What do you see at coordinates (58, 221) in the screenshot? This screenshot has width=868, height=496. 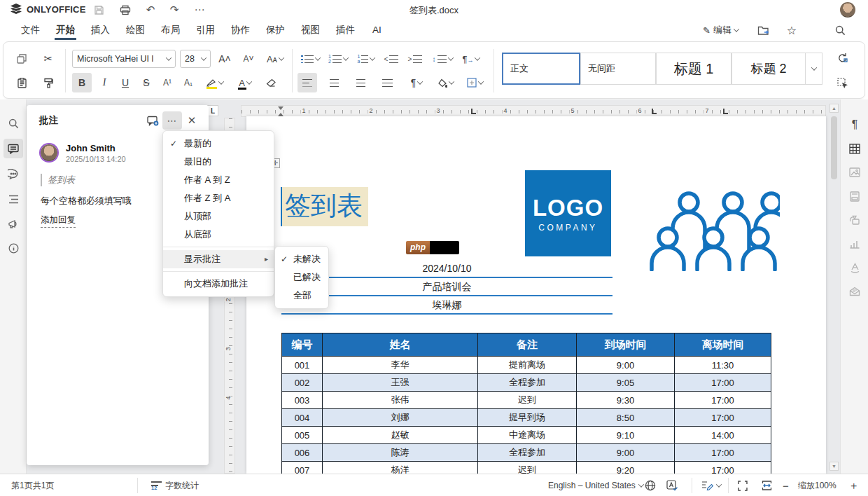 I see `add-reply-button: 添加回复` at bounding box center [58, 221].